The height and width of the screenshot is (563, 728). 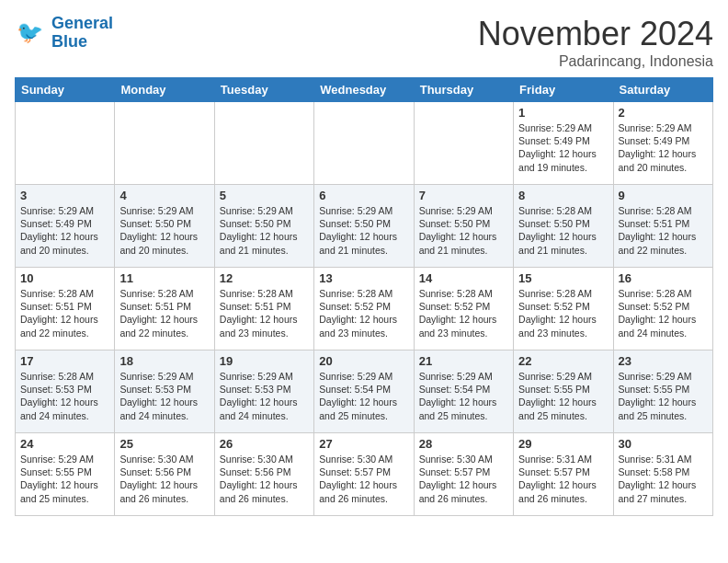 What do you see at coordinates (164, 278) in the screenshot?
I see `day-number: 11` at bounding box center [164, 278].